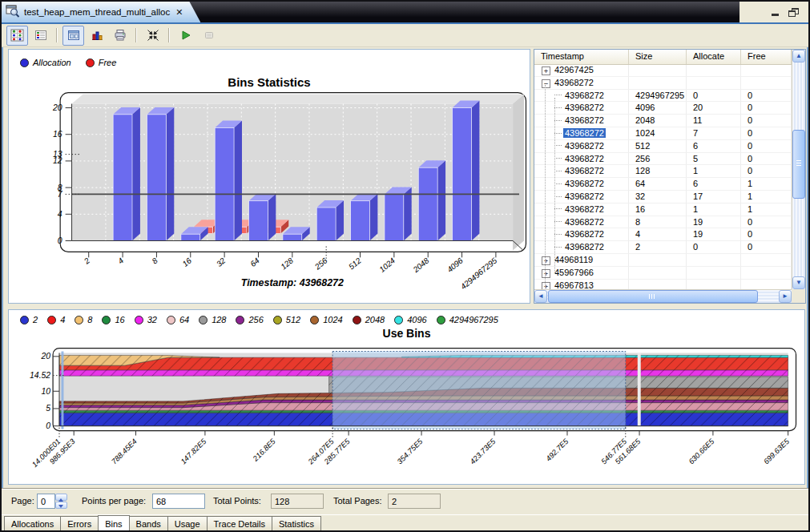 The height and width of the screenshot is (532, 810). Describe the element at coordinates (658, 273) in the screenshot. I see `size-cell` at that location.